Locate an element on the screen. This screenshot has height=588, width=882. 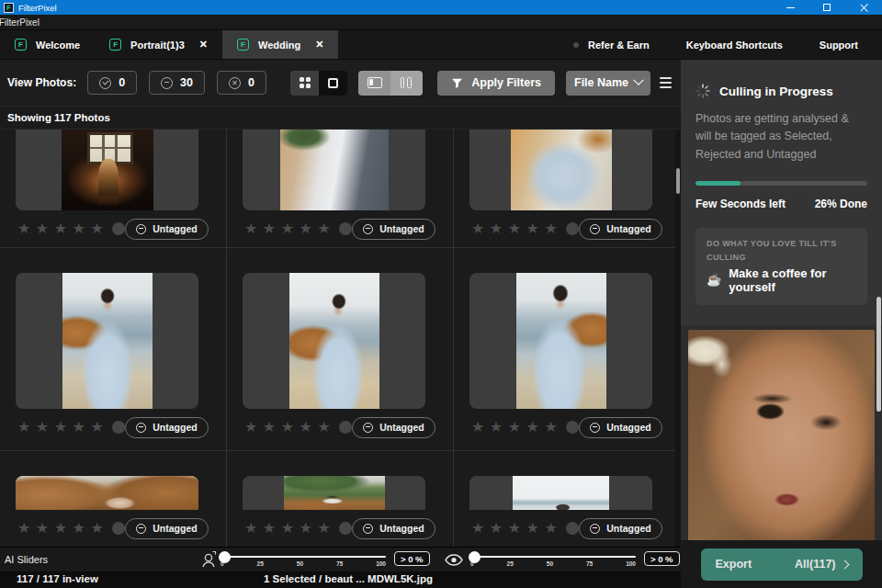
face-zoom-preview is located at coordinates (781, 435).